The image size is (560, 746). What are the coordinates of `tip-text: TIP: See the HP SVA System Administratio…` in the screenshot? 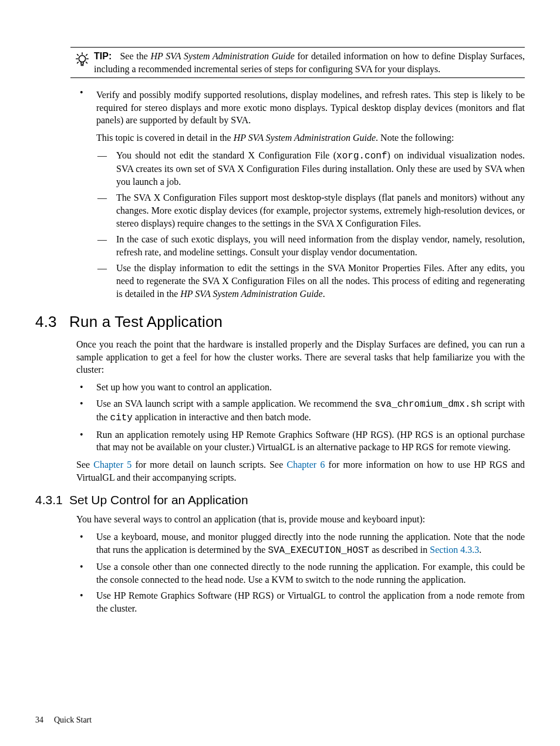 It's located at (309, 62).